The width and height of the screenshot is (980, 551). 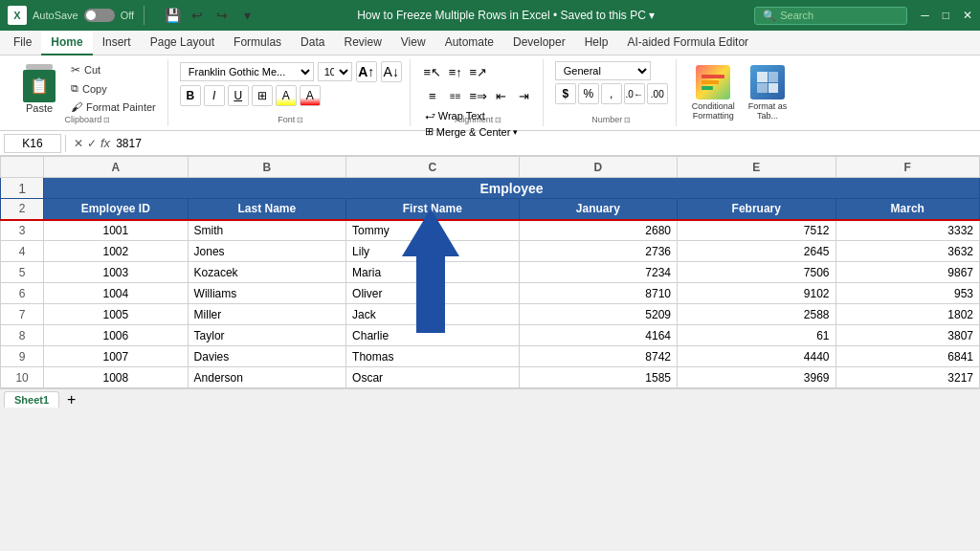 I want to click on tab-file: File, so click(x=23, y=43).